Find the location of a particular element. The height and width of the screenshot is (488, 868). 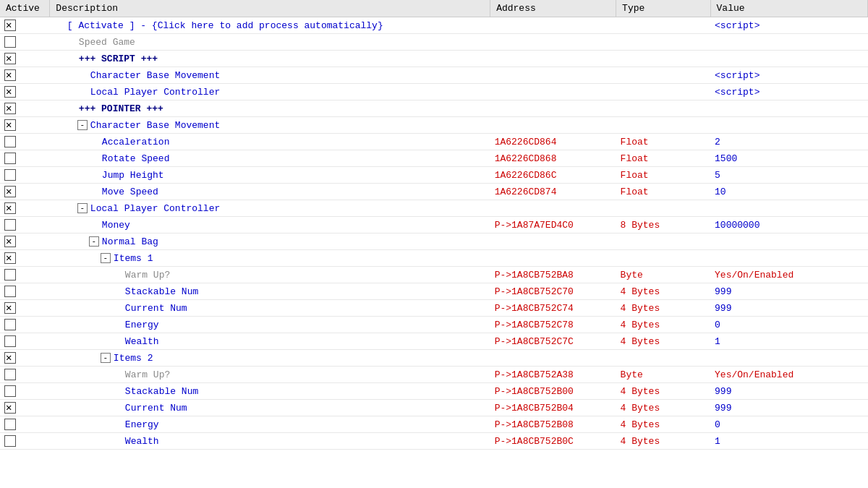

description-text: Money is located at coordinates (116, 226).